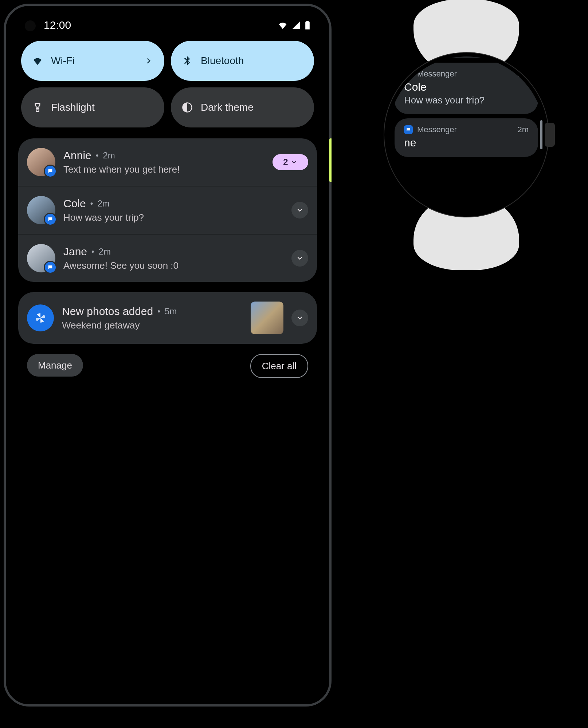 This screenshot has width=588, height=728. Describe the element at coordinates (63, 61) in the screenshot. I see `qs-tile-label: Wi-Fi` at that location.